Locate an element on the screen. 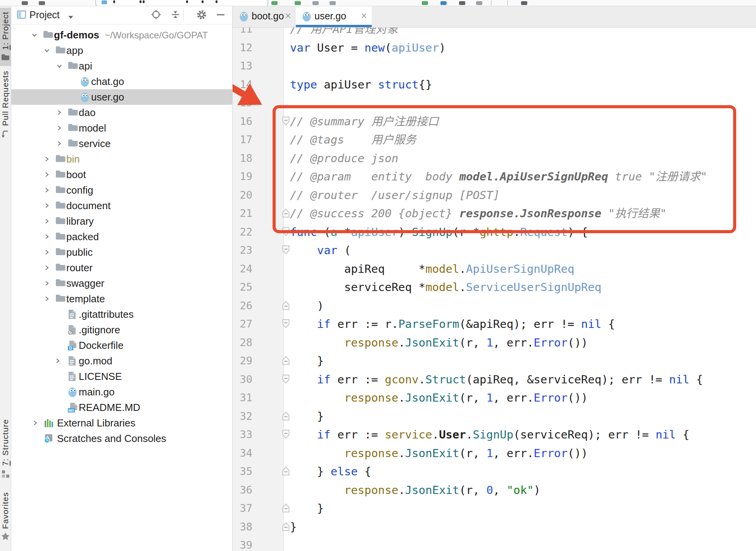 The height and width of the screenshot is (551, 756). code-line: response.JsonExit(r, 0, "ok") is located at coordinates (415, 490).